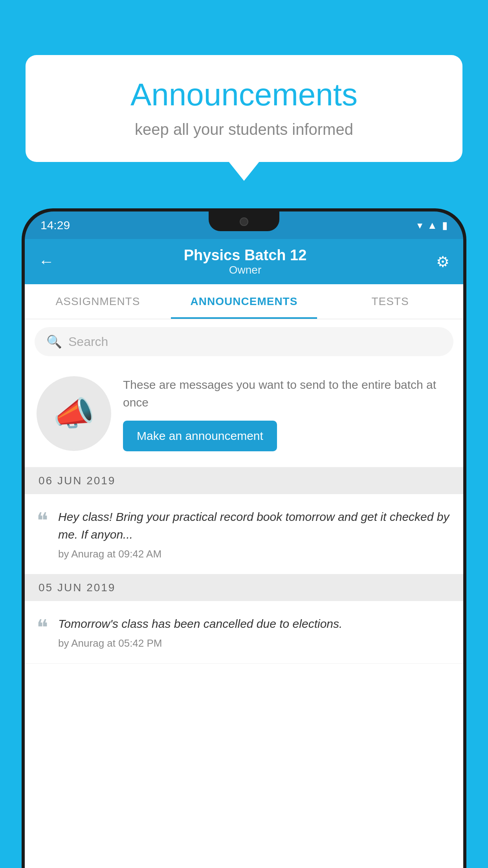 Image resolution: width=488 pixels, height=868 pixels. Describe the element at coordinates (244, 262) in the screenshot. I see `app-header: ← Physics Batch 12 Owner ⚙` at that location.